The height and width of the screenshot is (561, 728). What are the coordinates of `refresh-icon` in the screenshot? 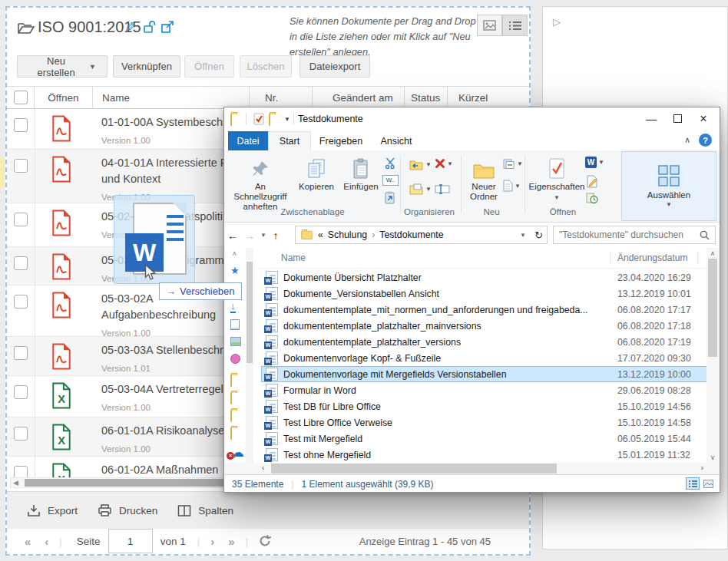 It's located at (265, 541).